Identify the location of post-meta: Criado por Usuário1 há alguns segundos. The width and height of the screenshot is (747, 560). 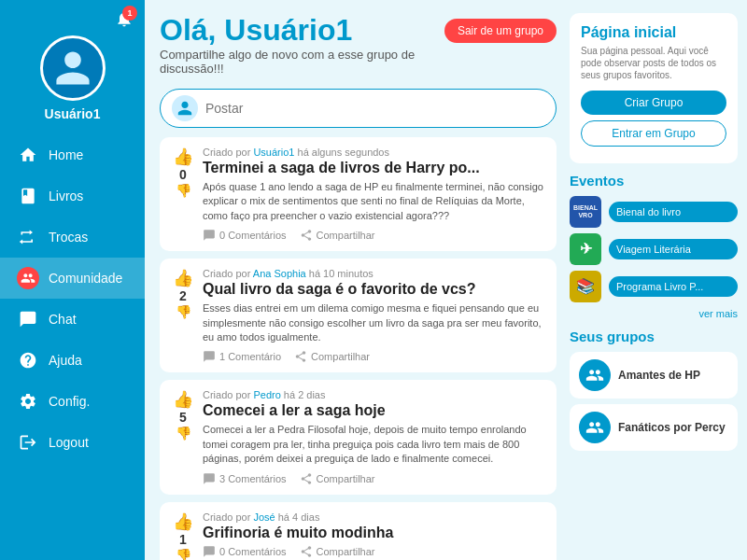
(374, 152).